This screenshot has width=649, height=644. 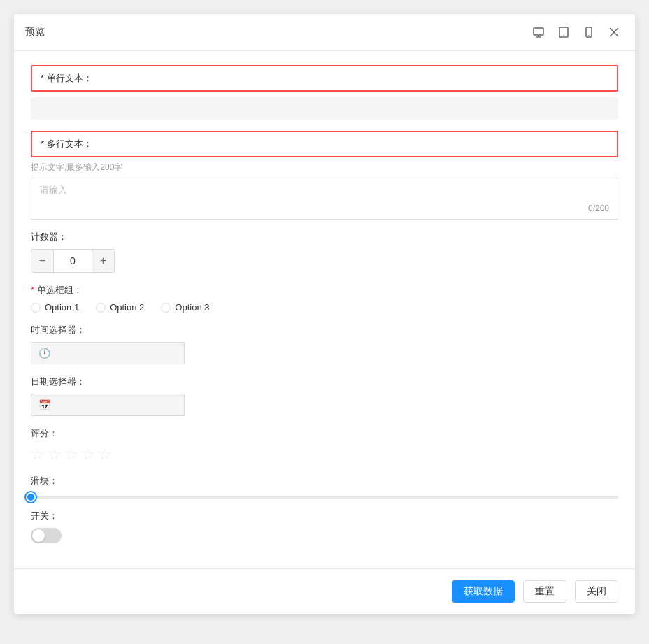 What do you see at coordinates (483, 592) in the screenshot?
I see `fetch-data-btn: 获取数据` at bounding box center [483, 592].